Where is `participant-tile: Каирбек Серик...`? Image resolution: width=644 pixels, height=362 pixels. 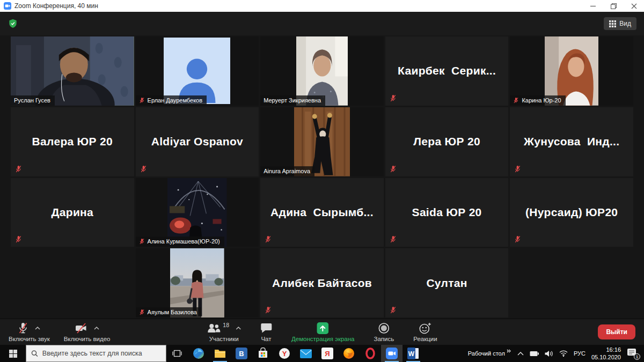 participant-tile: Каирбек Серик... is located at coordinates (447, 71).